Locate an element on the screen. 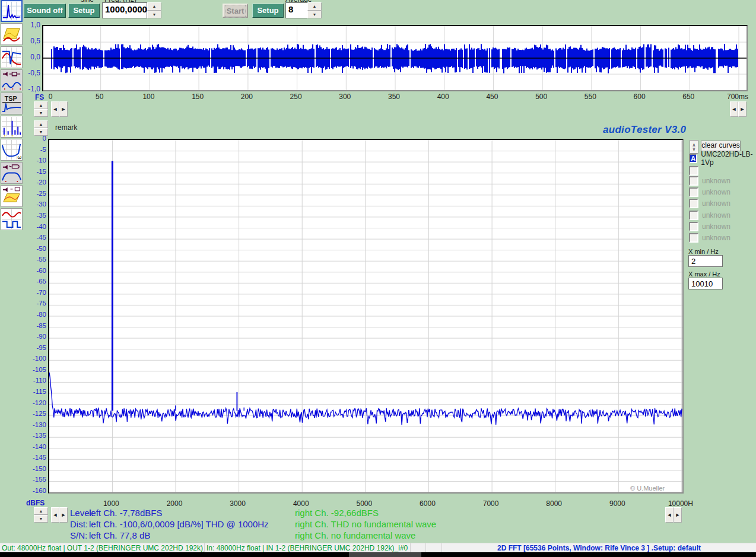 Image resolution: width=756 pixels, height=557 pixels. start-button: Start is located at coordinates (235, 11).